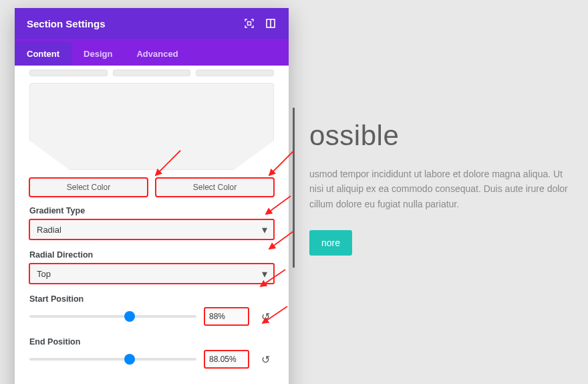  What do you see at coordinates (227, 316) in the screenshot?
I see `start-position-input` at bounding box center [227, 316].